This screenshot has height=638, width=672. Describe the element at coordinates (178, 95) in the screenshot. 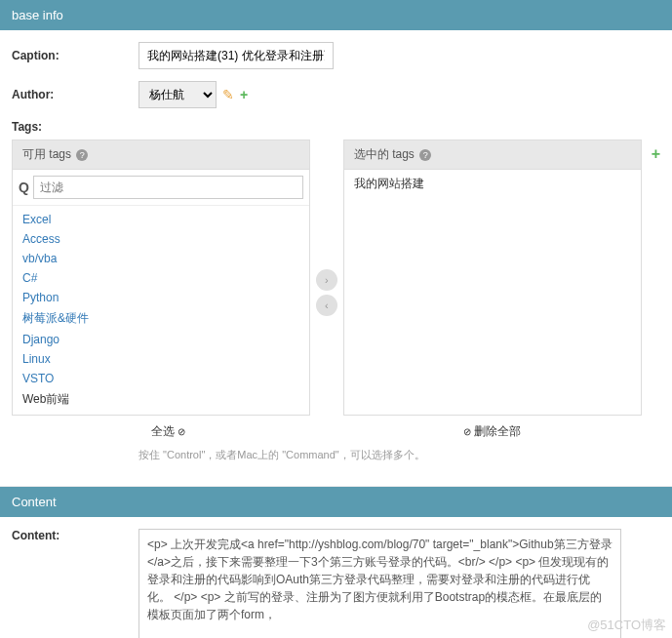

I see `author-select: 杨仕航` at that location.